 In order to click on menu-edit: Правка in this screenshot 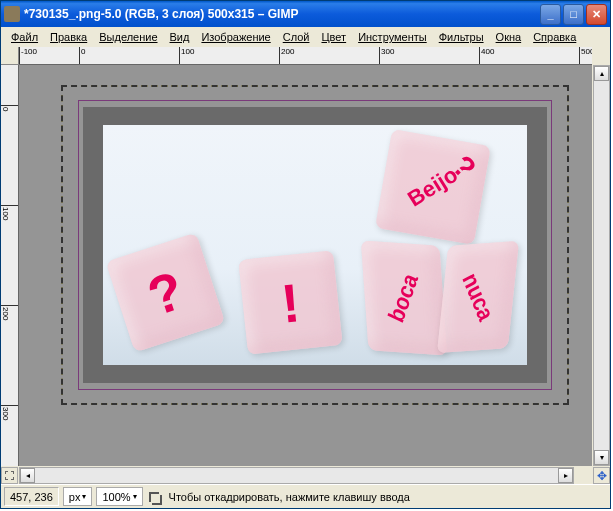, I will do `click(68, 37)`.